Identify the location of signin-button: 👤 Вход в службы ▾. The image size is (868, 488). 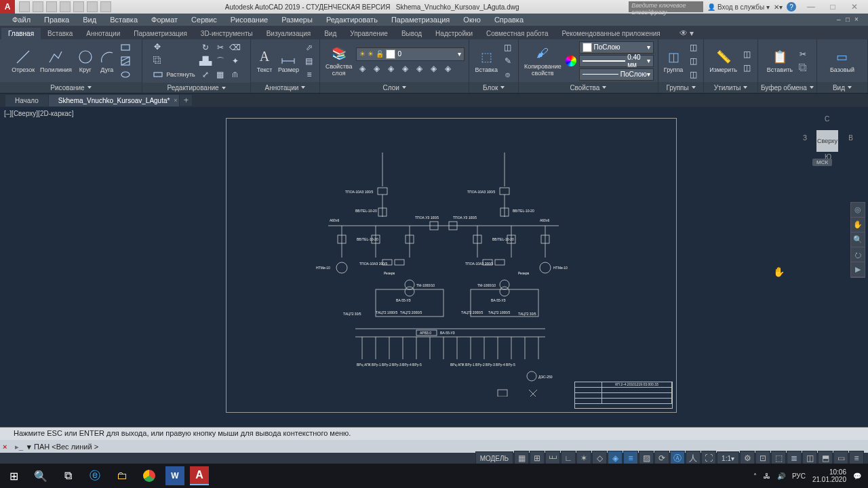
(738, 7).